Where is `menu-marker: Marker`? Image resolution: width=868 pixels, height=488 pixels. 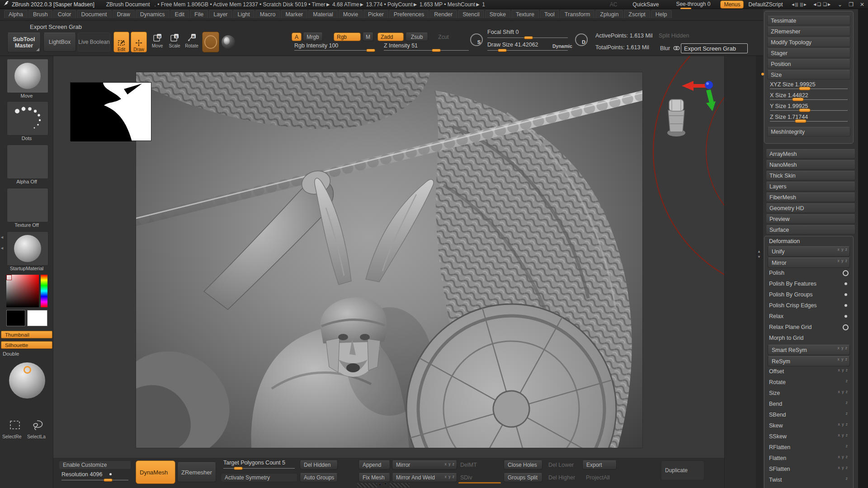 menu-marker: Marker is located at coordinates (294, 14).